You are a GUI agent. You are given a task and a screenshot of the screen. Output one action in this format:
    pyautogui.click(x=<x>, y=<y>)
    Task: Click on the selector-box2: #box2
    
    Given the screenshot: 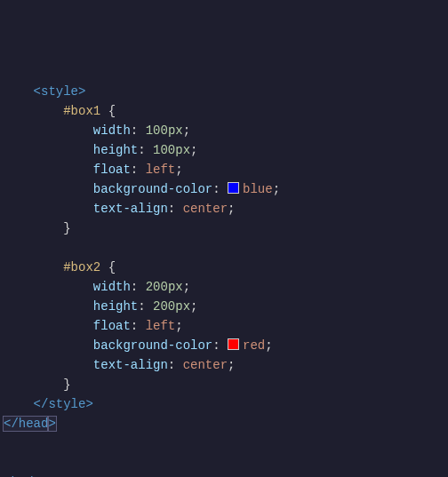 What is the action you would take?
    pyautogui.click(x=82, y=267)
    